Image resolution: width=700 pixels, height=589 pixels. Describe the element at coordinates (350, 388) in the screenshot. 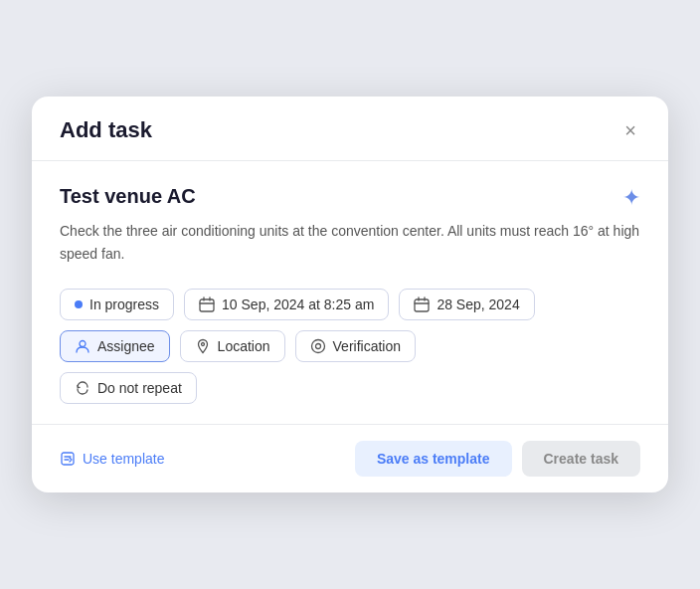

I see `tags-row-3: Do not repeat` at that location.